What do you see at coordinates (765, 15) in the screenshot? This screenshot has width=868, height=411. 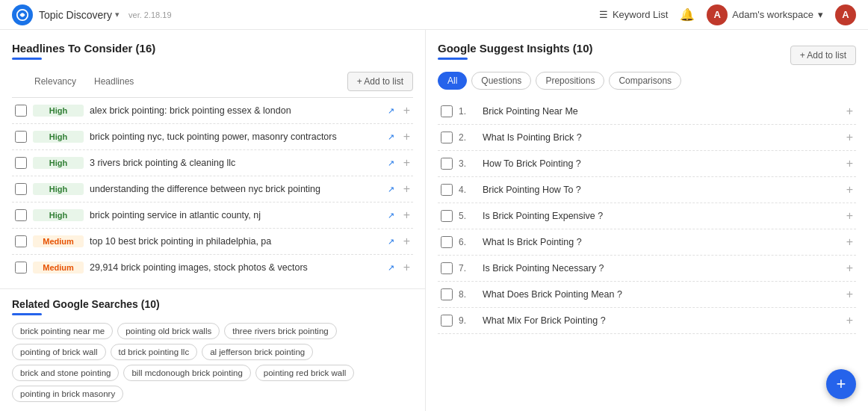 I see `workspace-button: A Adam's workspace ▾` at bounding box center [765, 15].